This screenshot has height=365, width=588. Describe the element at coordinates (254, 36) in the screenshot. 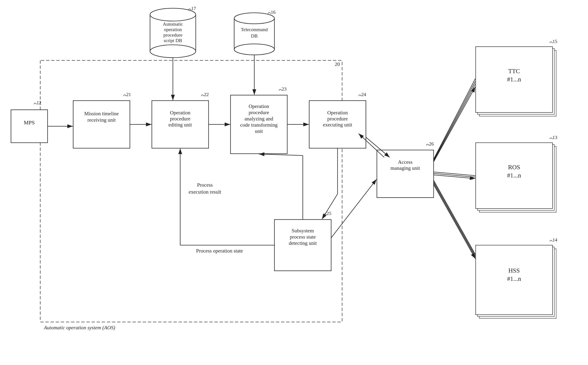

I see `svg-text: DB` at that location.